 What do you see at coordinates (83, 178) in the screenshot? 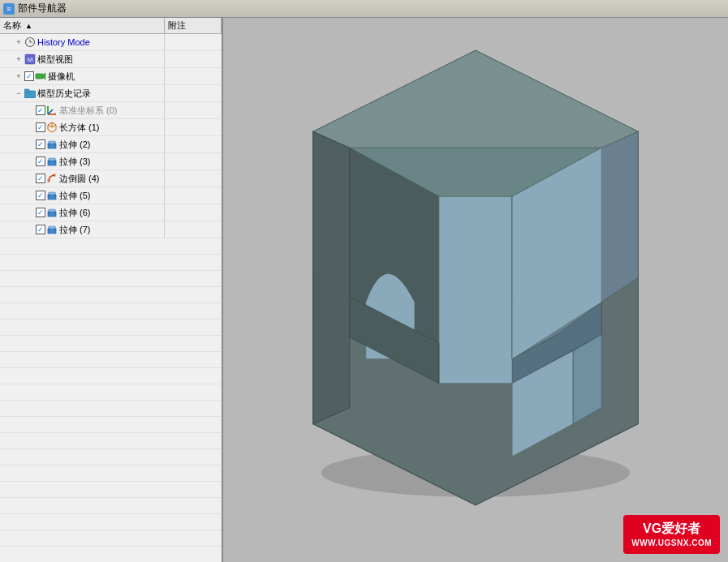
I see `chamfer4-item: 边倒圆 (4)` at bounding box center [83, 178].